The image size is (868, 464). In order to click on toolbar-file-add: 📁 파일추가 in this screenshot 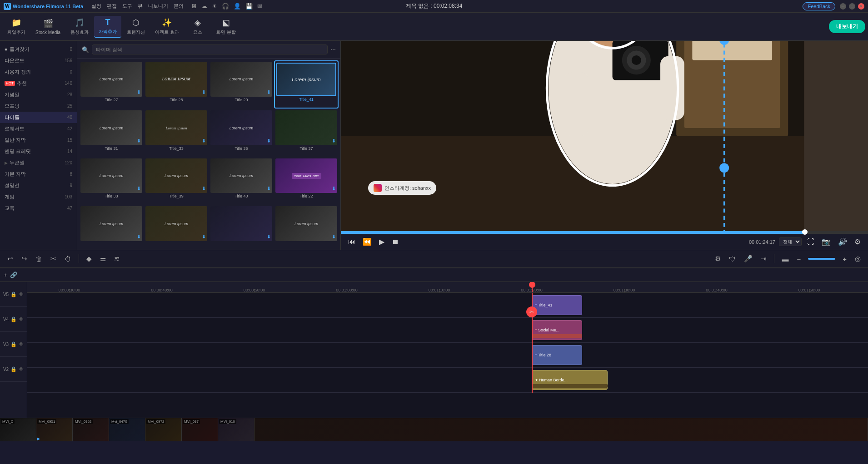, I will do `click(16, 26)`.